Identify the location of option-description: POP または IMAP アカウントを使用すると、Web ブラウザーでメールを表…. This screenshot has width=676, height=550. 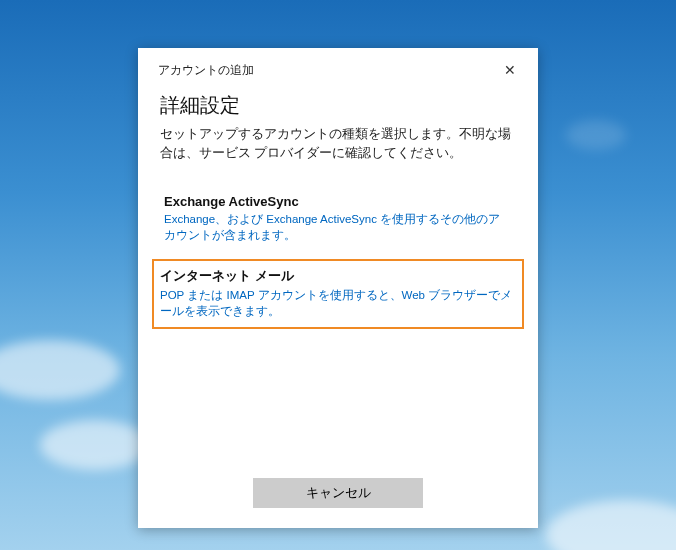
(338, 303).